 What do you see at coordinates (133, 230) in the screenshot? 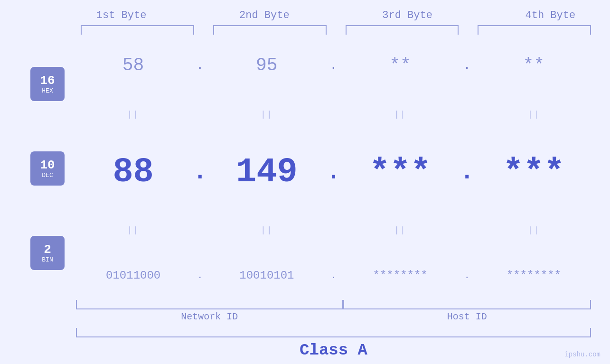
I see `sep-cell-5: ||` at bounding box center [133, 230].